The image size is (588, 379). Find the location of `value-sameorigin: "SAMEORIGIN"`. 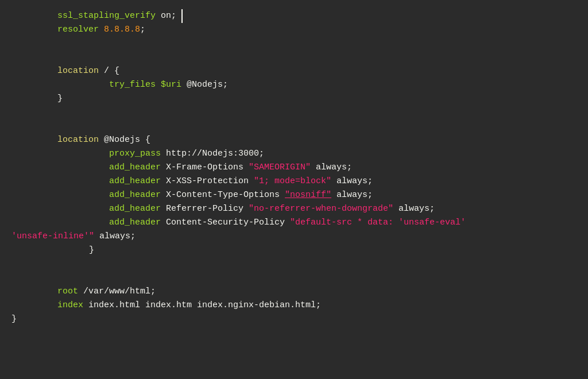

value-sameorigin: "SAMEORIGIN" is located at coordinates (280, 168).